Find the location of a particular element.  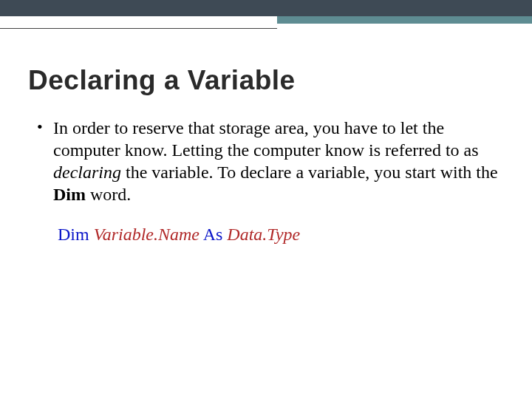

syntax-line: Dim Variable.Name As Data.Type is located at coordinates (280, 235).